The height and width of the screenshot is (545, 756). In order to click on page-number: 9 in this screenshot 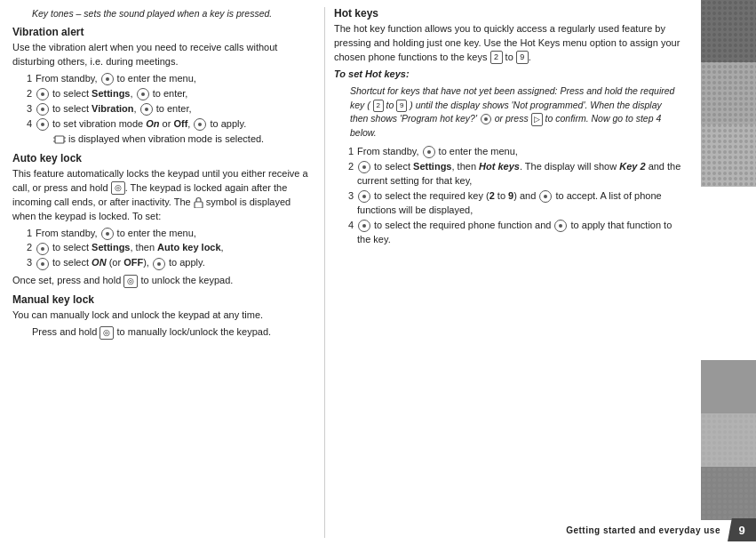, I will do `click(742, 530)`.